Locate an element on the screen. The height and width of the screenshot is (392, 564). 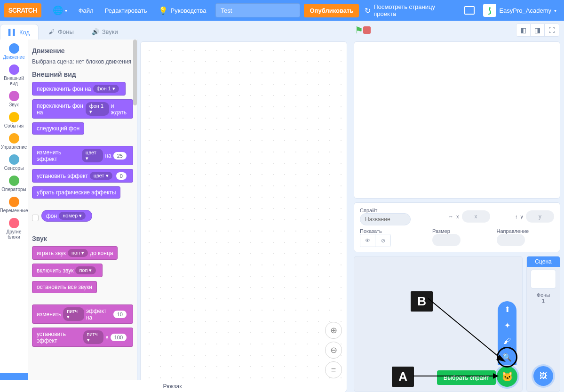
backdrops-label: Фоны 1 is located at coordinates (543, 298).